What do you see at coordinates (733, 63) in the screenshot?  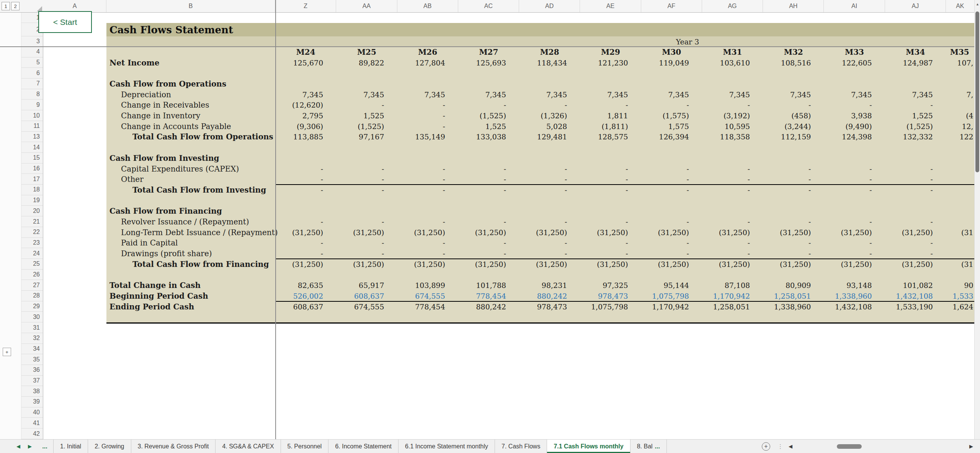 I see `value-cell: 103,610` at bounding box center [733, 63].